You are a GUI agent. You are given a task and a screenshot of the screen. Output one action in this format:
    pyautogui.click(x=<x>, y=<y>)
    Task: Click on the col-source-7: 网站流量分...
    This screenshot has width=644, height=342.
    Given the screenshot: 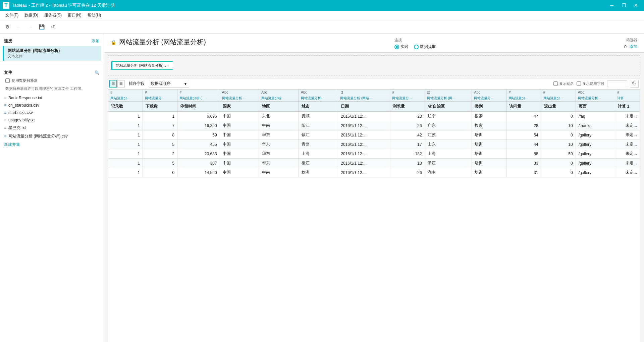 What is the action you would take?
    pyautogui.click(x=407, y=99)
    